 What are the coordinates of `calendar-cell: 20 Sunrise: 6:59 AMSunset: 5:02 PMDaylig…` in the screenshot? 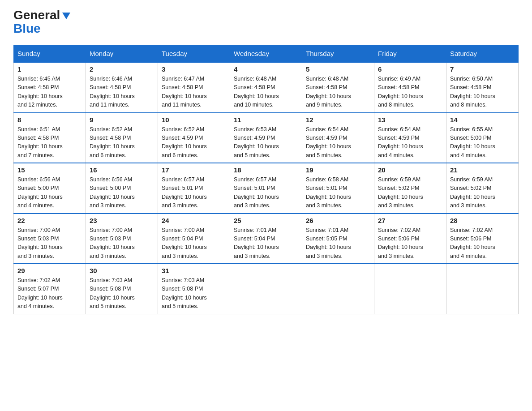 It's located at (410, 188).